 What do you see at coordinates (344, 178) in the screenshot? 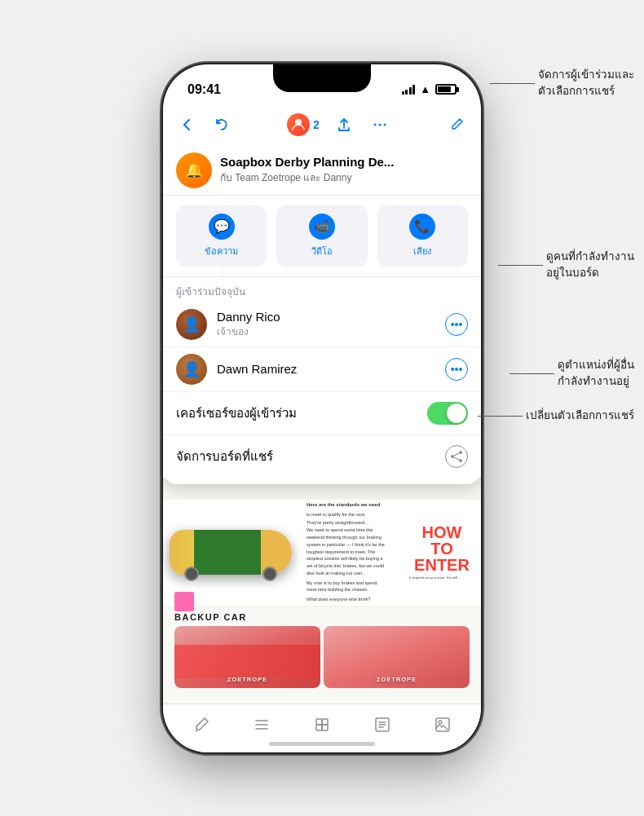
I see `contact-subtitle: กับ Team Zoetrope และ Danny` at bounding box center [344, 178].